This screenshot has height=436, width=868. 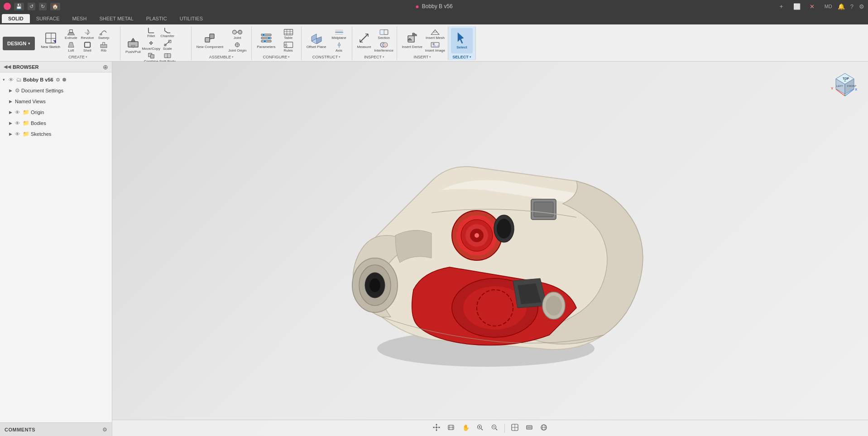 What do you see at coordinates (852, 6) in the screenshot?
I see `help-icon: ?` at bounding box center [852, 6].